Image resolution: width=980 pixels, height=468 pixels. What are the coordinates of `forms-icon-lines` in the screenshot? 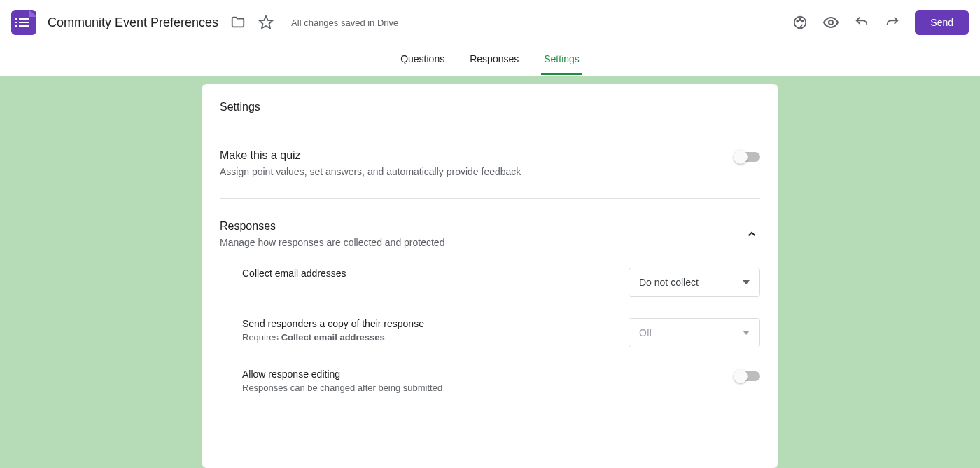 It's located at (24, 22).